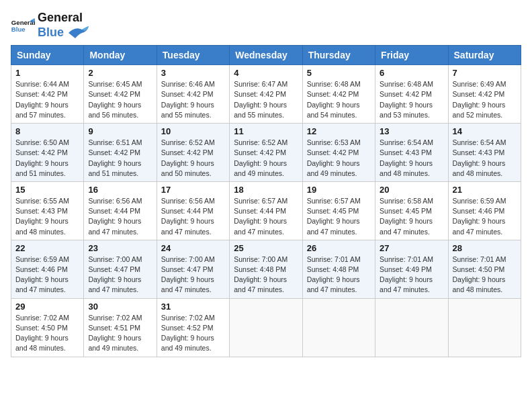 The width and height of the screenshot is (532, 411). What do you see at coordinates (339, 189) in the screenshot?
I see `day-number: 19` at bounding box center [339, 189].